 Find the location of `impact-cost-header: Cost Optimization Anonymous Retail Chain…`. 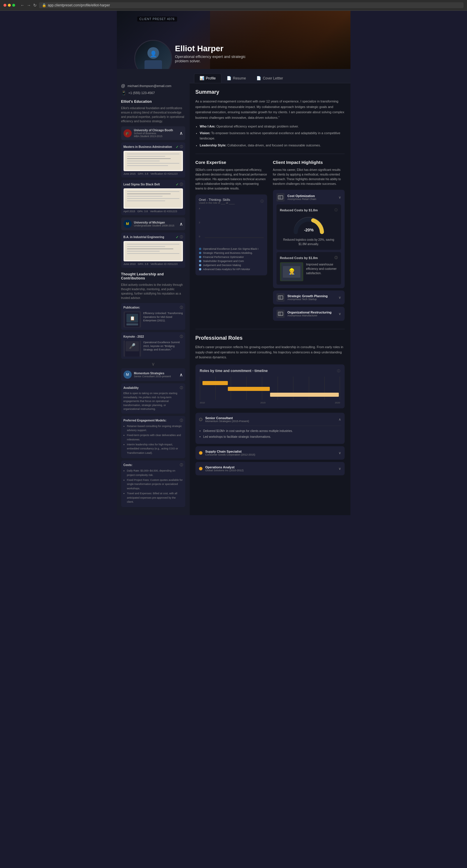

impact-cost-header: Cost Optimization Anonymous Retail Chain… is located at coordinates (309, 197).